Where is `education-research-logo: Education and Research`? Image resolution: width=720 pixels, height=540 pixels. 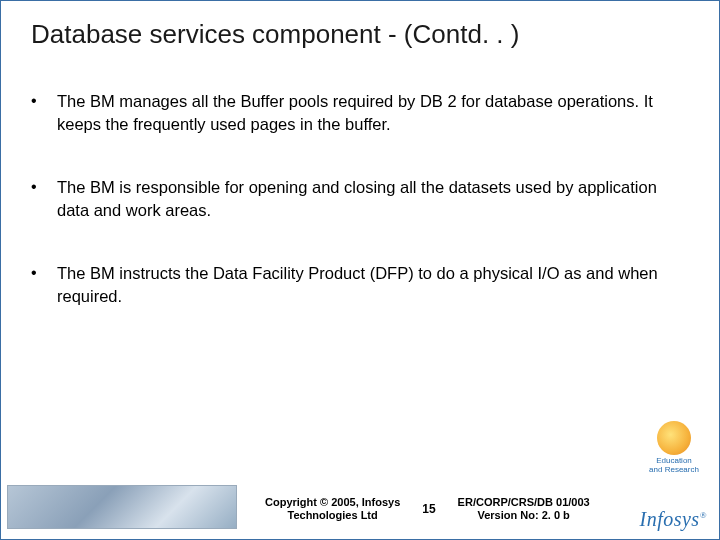 education-research-logo: Education and Research is located at coordinates (674, 448).